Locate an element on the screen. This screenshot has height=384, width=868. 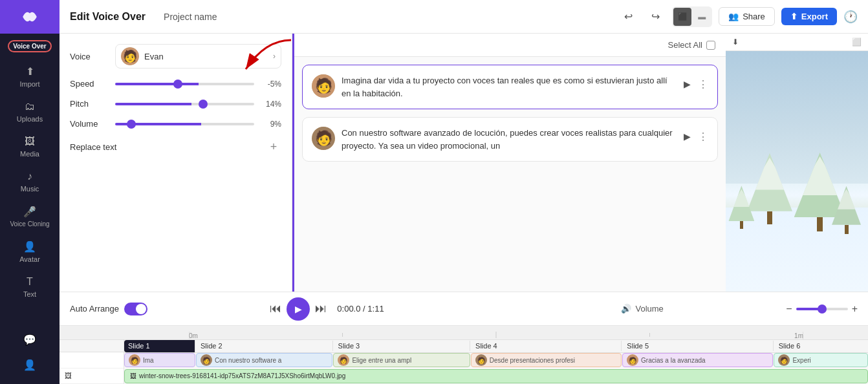
pitch-slider is located at coordinates (185, 104).